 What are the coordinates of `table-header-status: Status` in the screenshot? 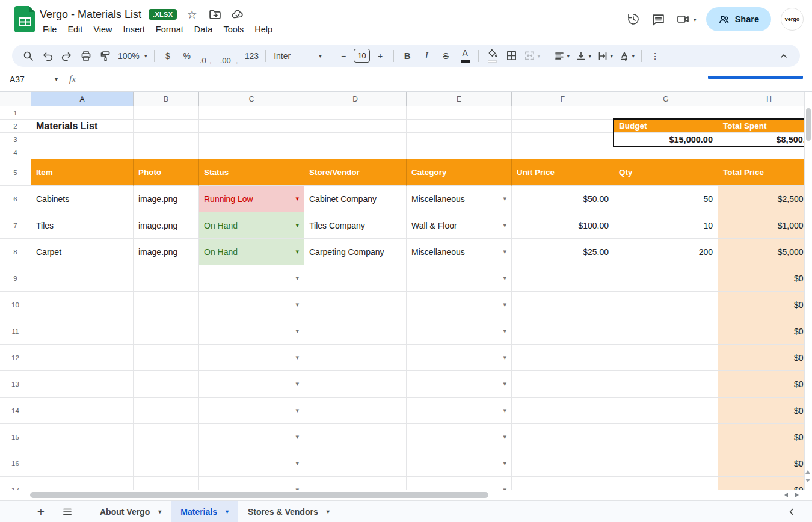 It's located at (251, 173).